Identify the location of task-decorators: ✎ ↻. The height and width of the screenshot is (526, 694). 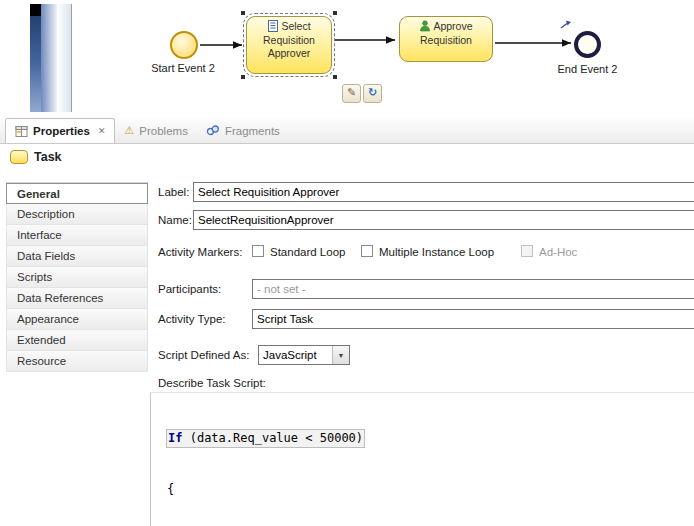
(362, 94).